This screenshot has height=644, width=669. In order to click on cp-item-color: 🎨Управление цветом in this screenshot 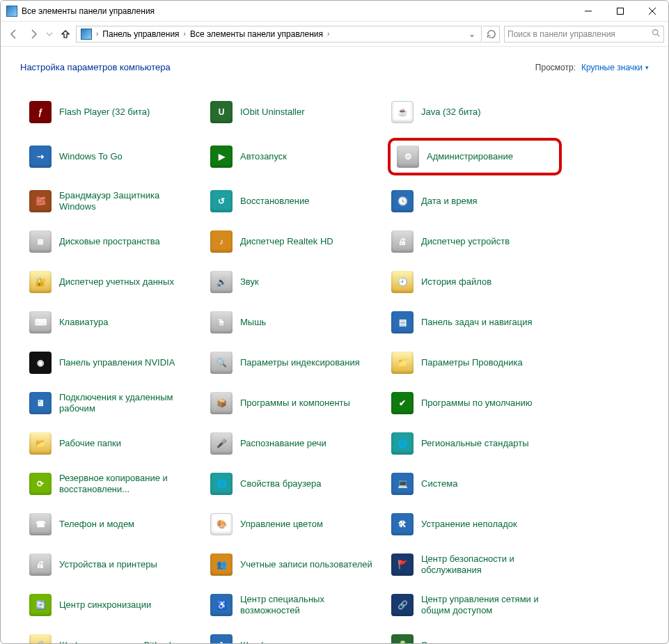, I will do `click(294, 524)`.